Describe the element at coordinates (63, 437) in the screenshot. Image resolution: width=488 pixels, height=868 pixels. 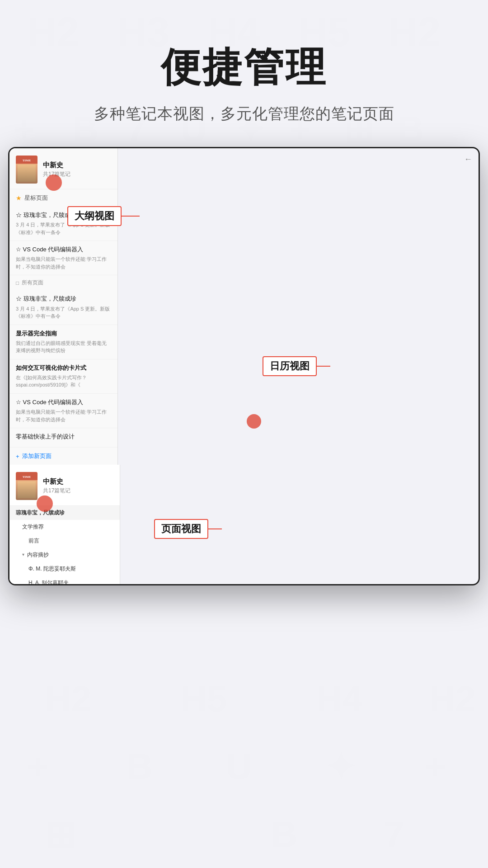
I see `note-title: 零基础快读上手的设计` at that location.